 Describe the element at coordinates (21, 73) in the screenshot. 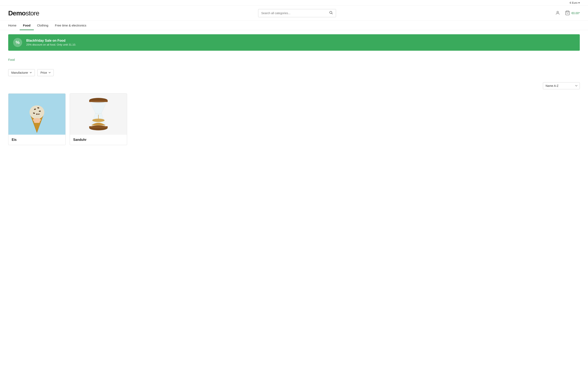

I see `manufacturer-filter: Manufacturer` at that location.